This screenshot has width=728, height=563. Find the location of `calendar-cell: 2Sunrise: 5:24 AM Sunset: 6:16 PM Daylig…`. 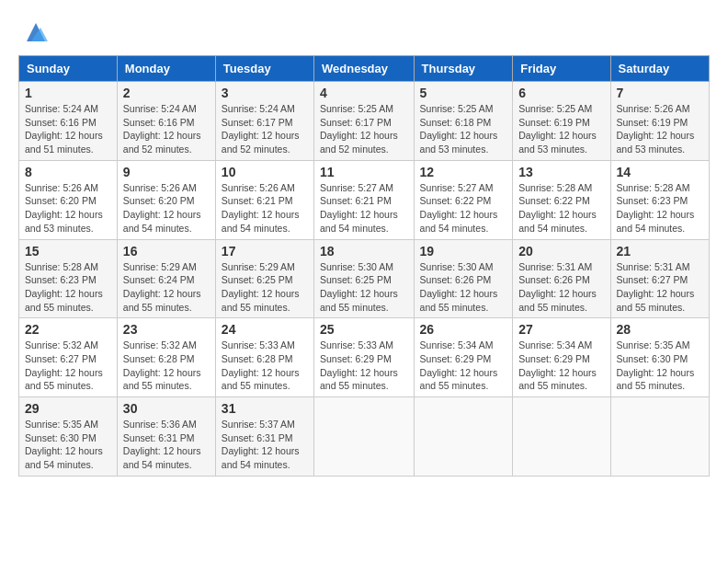

calendar-cell: 2Sunrise: 5:24 AM Sunset: 6:16 PM Daylig… is located at coordinates (165, 121).